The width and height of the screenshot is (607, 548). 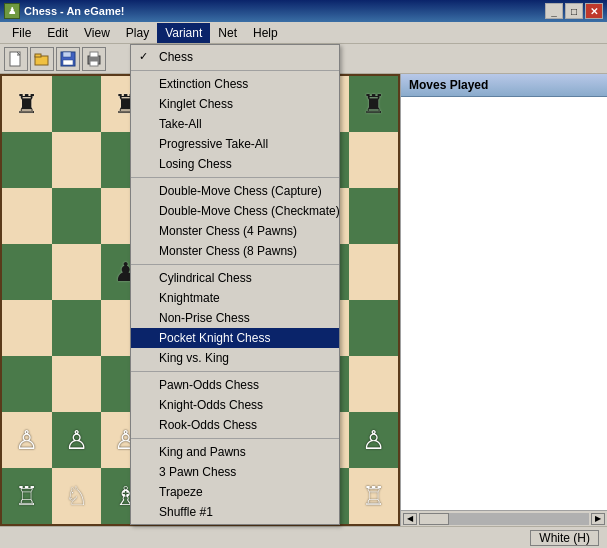 I want to click on menu-net: Net, so click(x=228, y=33).